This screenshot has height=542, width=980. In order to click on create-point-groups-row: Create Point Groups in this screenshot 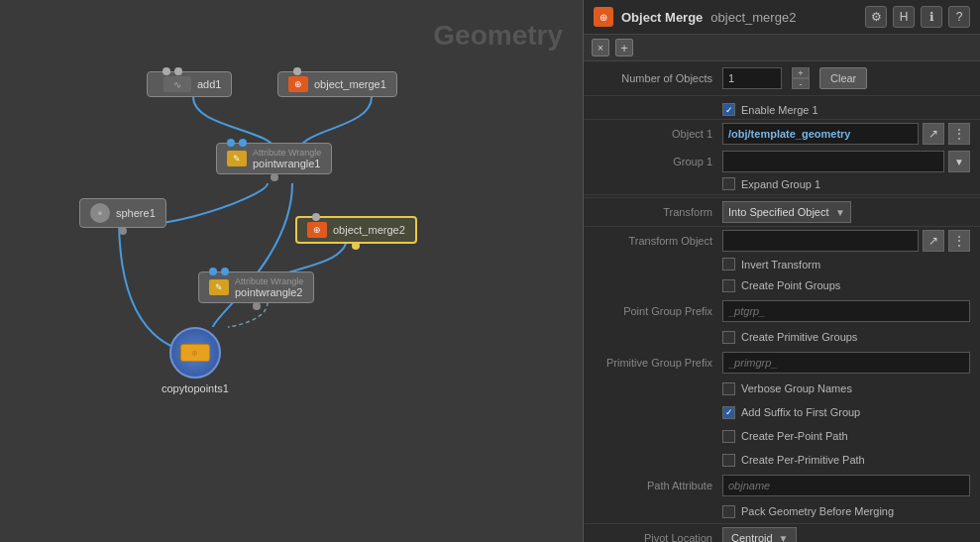, I will do `click(782, 285)`.